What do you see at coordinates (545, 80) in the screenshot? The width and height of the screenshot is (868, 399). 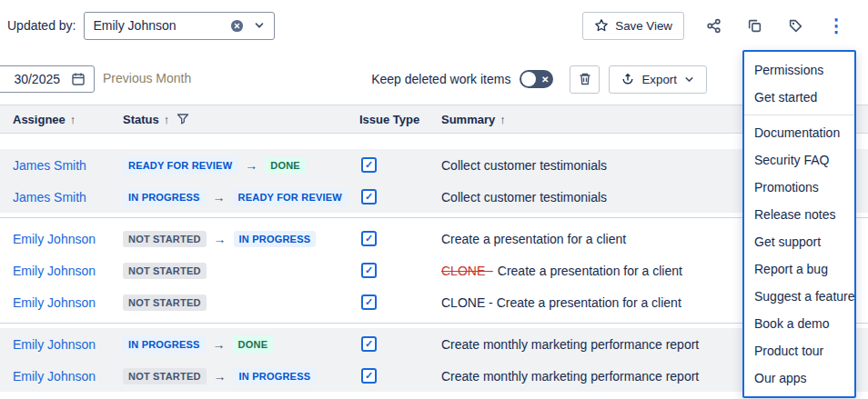 I see `toggle-off-icon: ✕` at bounding box center [545, 80].